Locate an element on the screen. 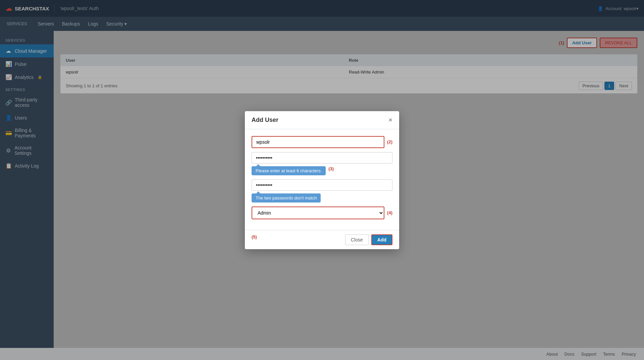  confirm-password-input is located at coordinates (322, 185).